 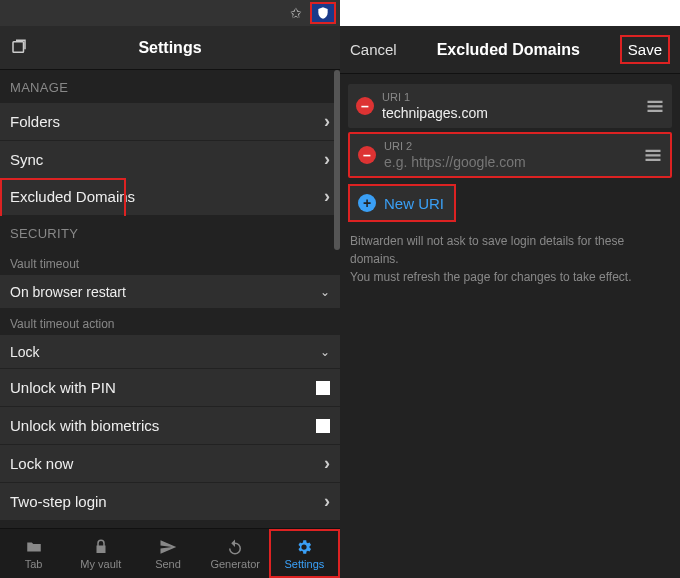 I want to click on refresh-icon, so click(x=235, y=547).